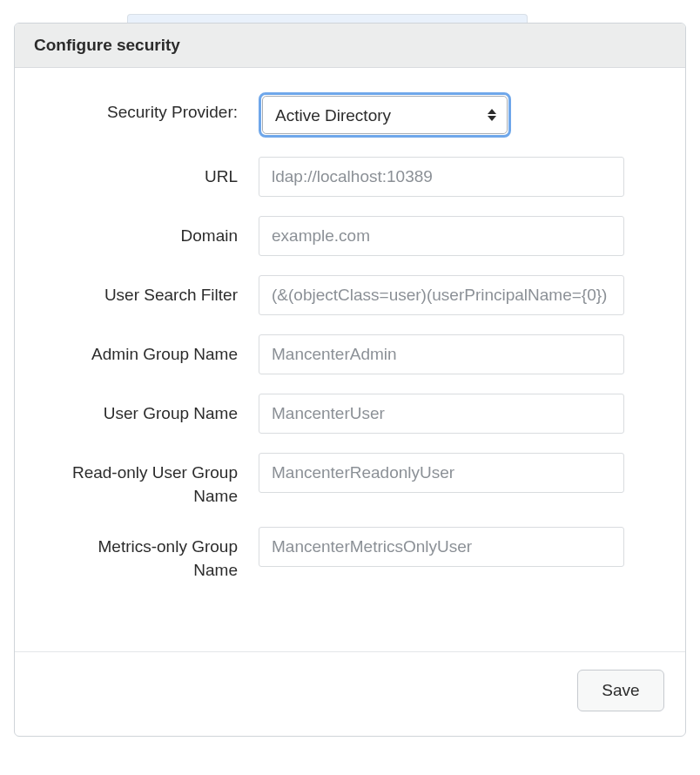 This screenshot has height=775, width=700. Describe the element at coordinates (327, 18) in the screenshot. I see `active-tab` at that location.